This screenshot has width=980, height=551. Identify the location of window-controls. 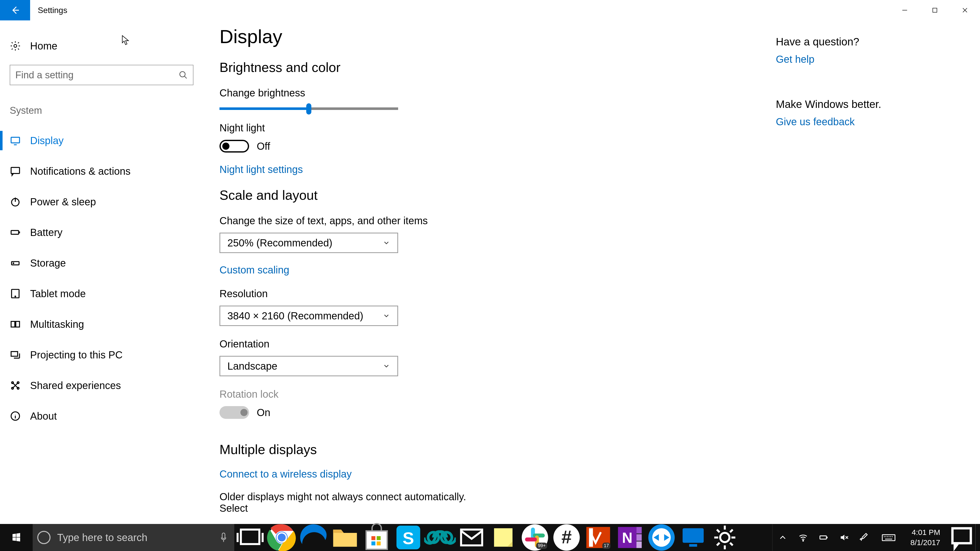
(935, 10).